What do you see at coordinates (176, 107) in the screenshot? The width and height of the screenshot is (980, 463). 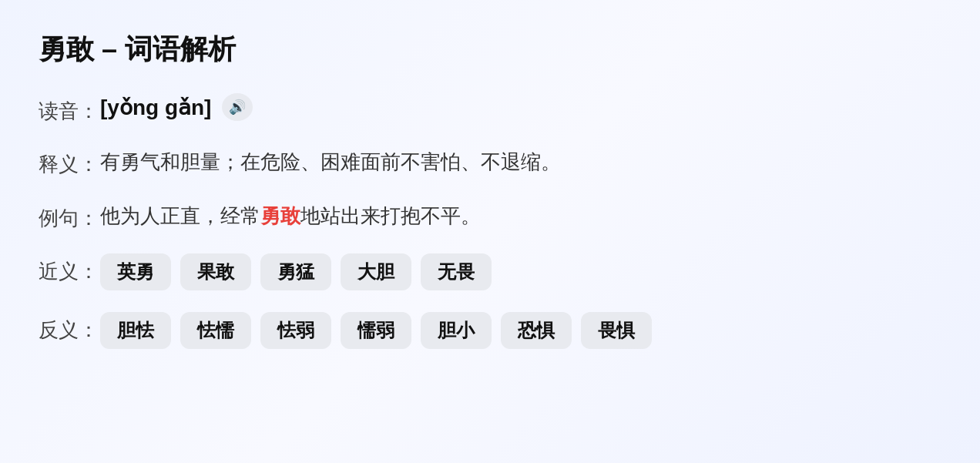 I see `pronunciation-content: [yǒng gǎn] 🔊` at bounding box center [176, 107].